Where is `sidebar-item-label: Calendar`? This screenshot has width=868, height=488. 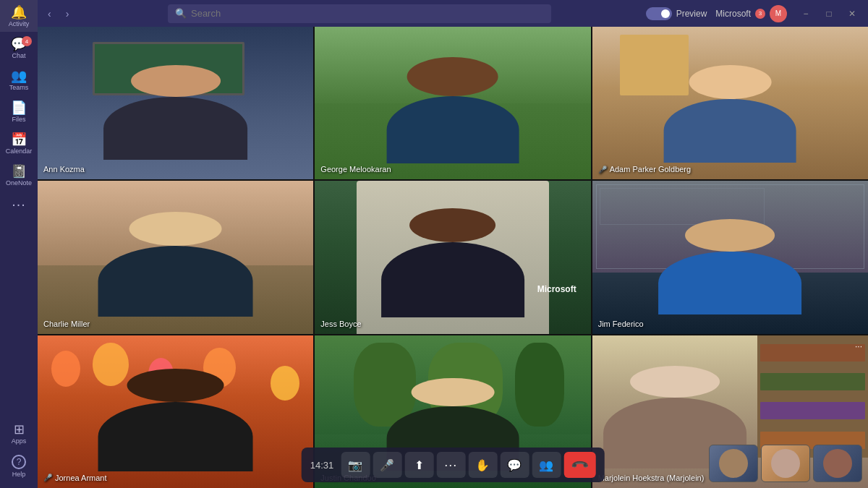 sidebar-item-label: Calendar is located at coordinates (19, 151).